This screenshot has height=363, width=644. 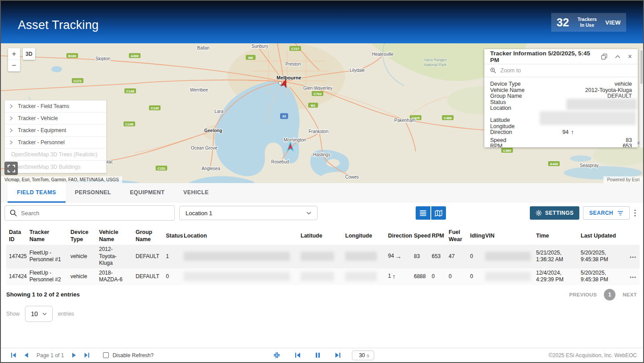 I want to click on zoom-in-button: +, so click(x=14, y=54).